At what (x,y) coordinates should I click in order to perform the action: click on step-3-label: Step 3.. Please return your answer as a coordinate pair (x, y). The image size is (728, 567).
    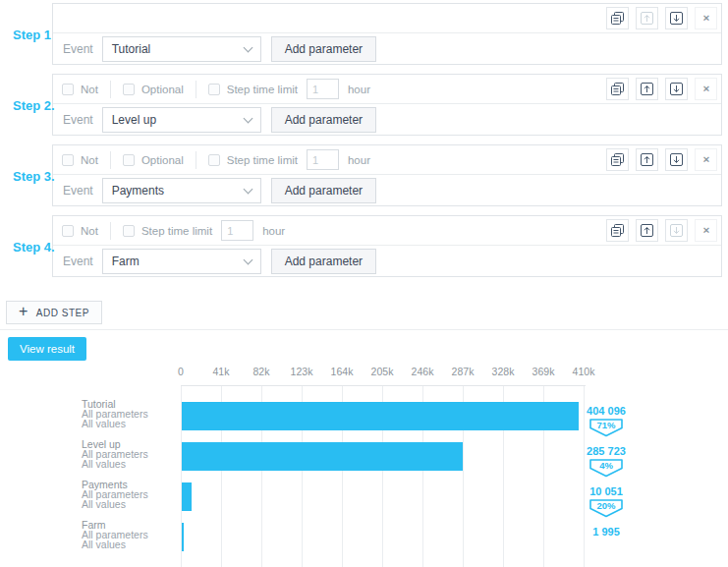
    Looking at the image, I should click on (33, 175).